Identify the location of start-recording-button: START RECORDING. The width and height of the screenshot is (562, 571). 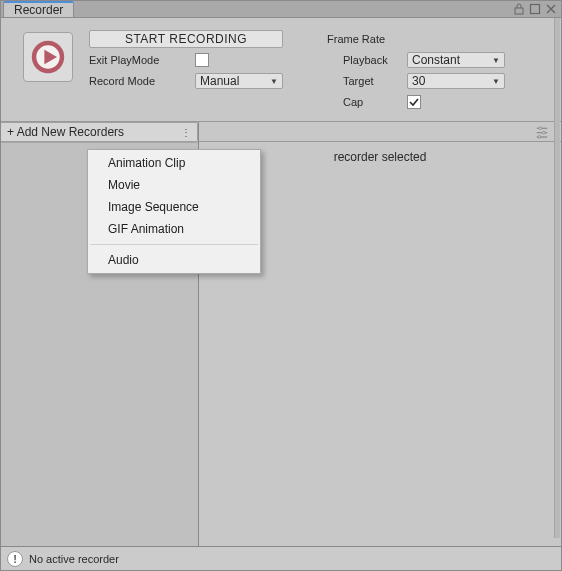
(186, 39).